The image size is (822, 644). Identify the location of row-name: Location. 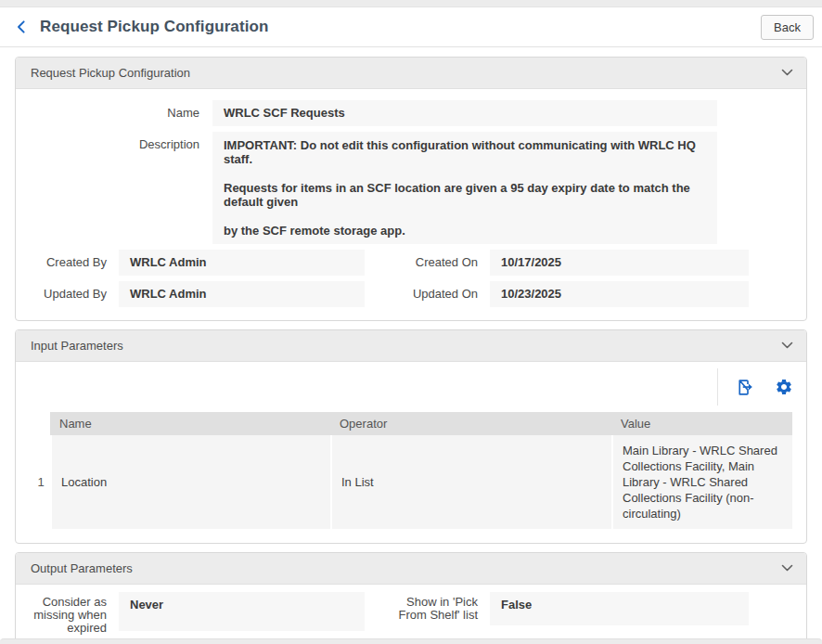
(190, 483).